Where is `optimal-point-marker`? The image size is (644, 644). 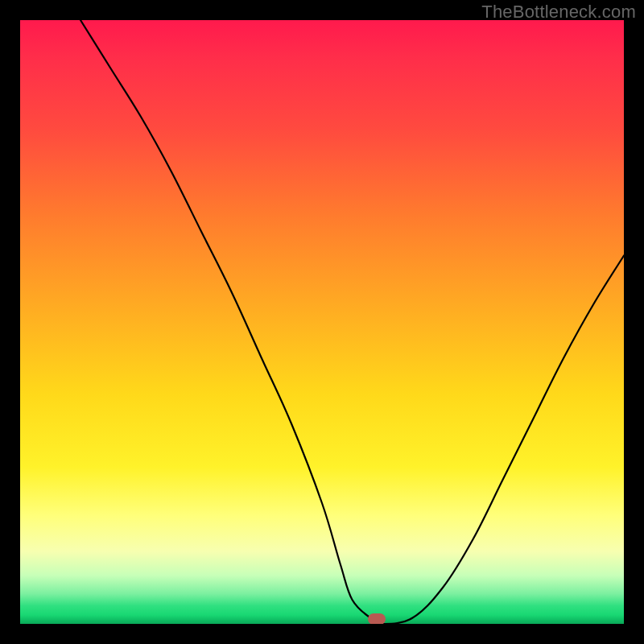 optimal-point-marker is located at coordinates (377, 618).